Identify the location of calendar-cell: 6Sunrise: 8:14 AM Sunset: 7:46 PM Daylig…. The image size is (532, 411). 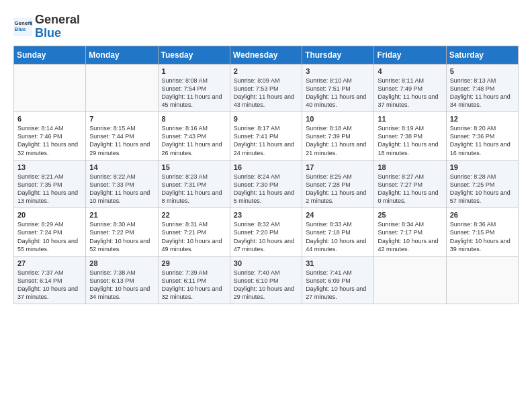
(50, 136).